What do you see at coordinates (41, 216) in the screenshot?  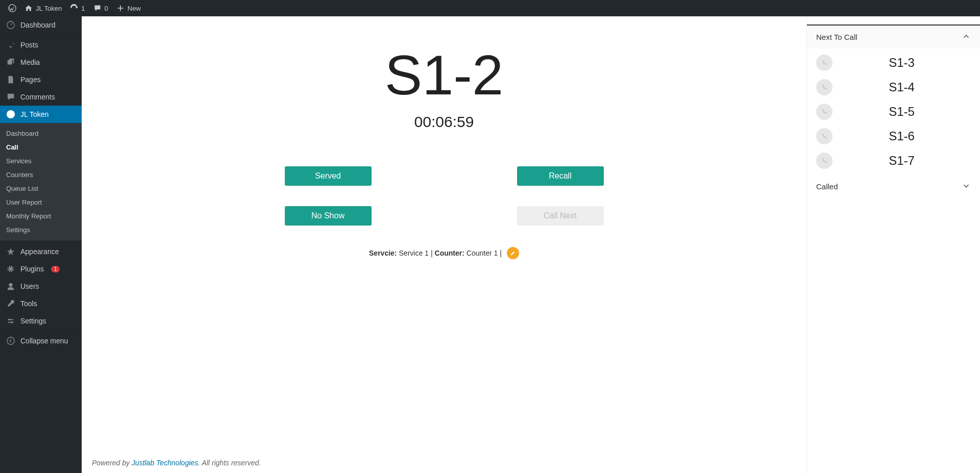 I see `sub-item-monthly-report: Monthly Report` at bounding box center [41, 216].